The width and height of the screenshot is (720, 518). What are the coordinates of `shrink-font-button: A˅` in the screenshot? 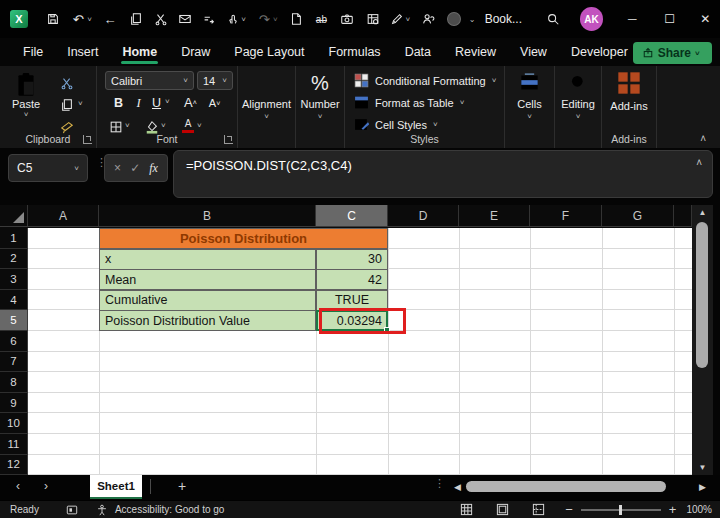 It's located at (214, 103).